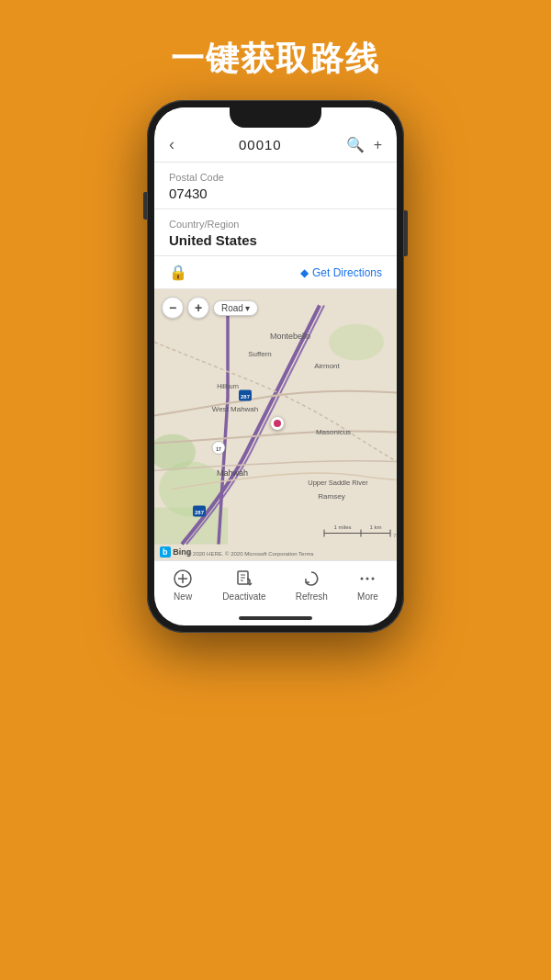 The height and width of the screenshot is (980, 551). I want to click on nav-title: 00010, so click(261, 145).